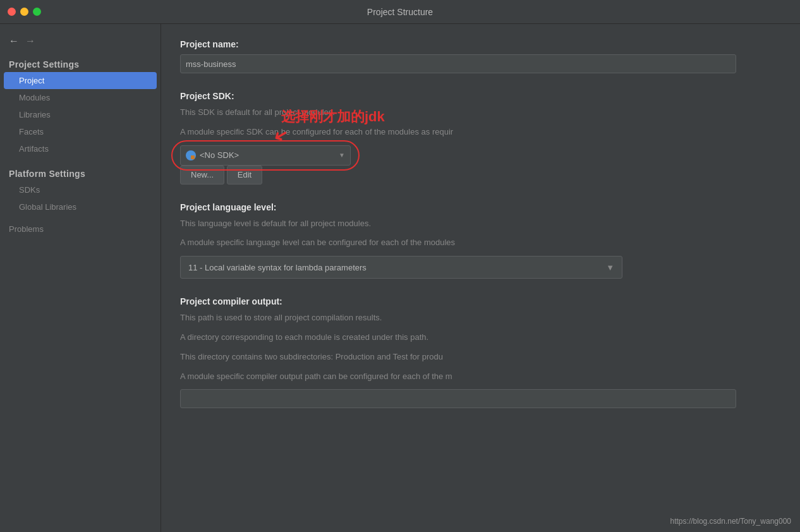 The image size is (800, 532). Describe the element at coordinates (80, 64) in the screenshot. I see `project-settings-section: Project Settings` at that location.